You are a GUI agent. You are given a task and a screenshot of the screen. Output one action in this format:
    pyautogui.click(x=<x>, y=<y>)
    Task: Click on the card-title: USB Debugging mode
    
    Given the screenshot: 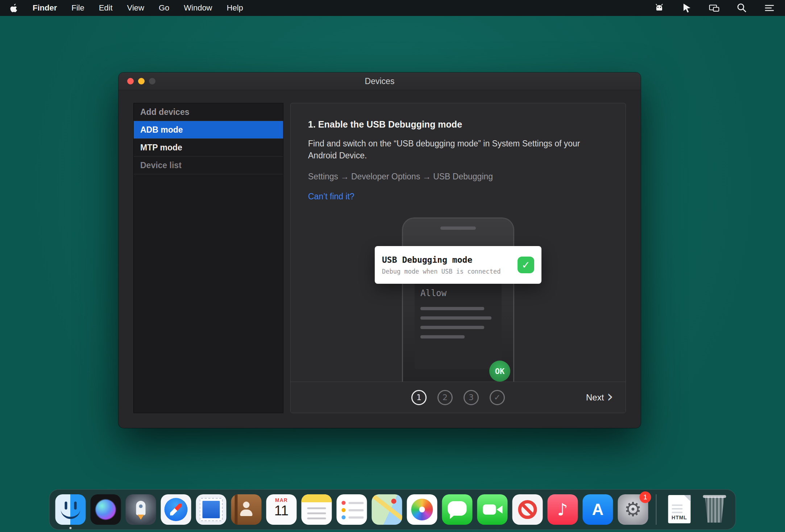 What is the action you would take?
    pyautogui.click(x=450, y=260)
    